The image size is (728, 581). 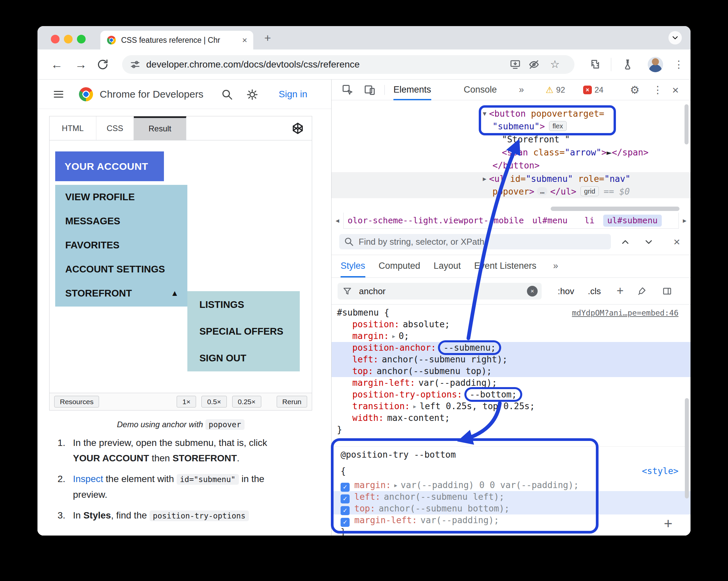 I want to click on dom-line-button-attr: "submenu">flex, so click(x=529, y=127).